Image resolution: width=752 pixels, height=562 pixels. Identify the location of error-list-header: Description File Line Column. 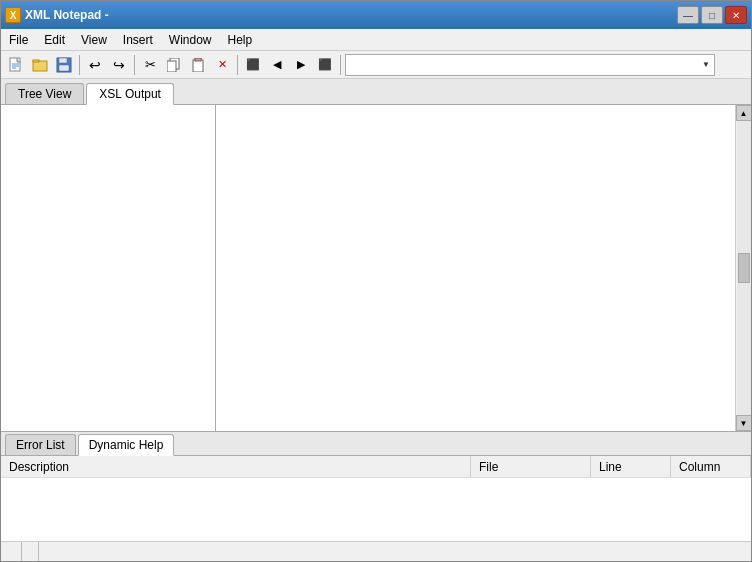
(376, 467).